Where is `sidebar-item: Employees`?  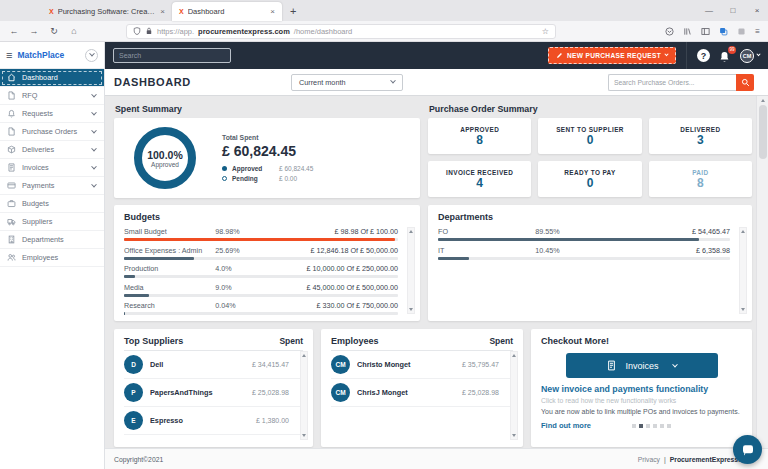 sidebar-item: Employees is located at coordinates (52, 258).